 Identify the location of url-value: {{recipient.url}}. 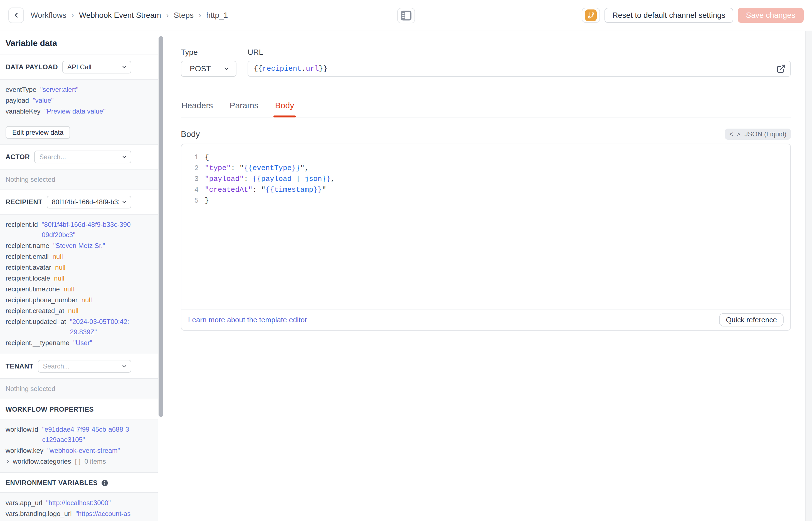
(291, 69).